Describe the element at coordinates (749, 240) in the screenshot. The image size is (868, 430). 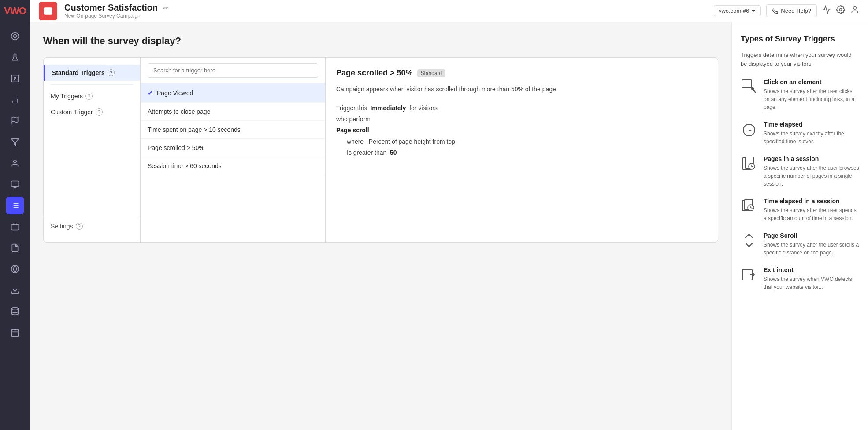
I see `page-scroll-icon` at that location.